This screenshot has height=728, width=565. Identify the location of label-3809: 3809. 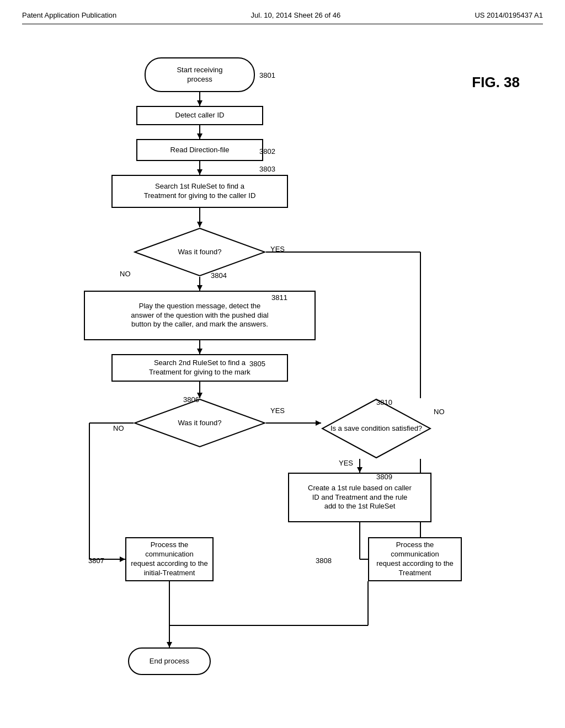
(384, 477).